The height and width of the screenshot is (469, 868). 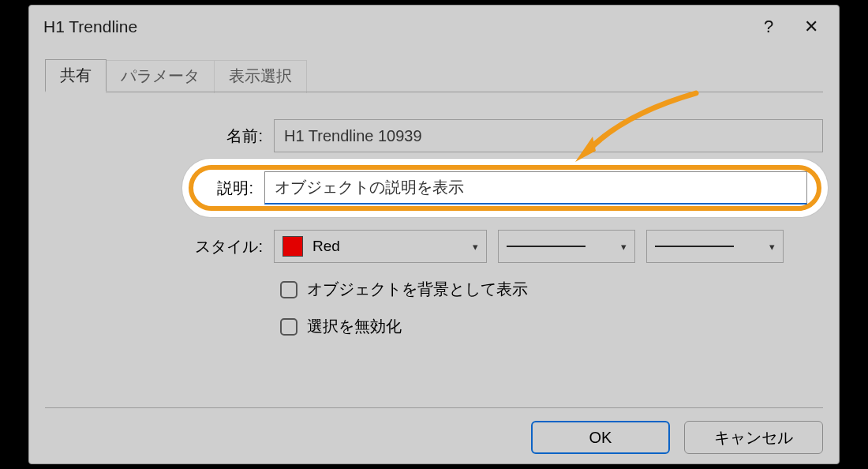 What do you see at coordinates (505, 188) in the screenshot?
I see `highlight-annotation: 説明: オブジェクトの説明を表示` at bounding box center [505, 188].